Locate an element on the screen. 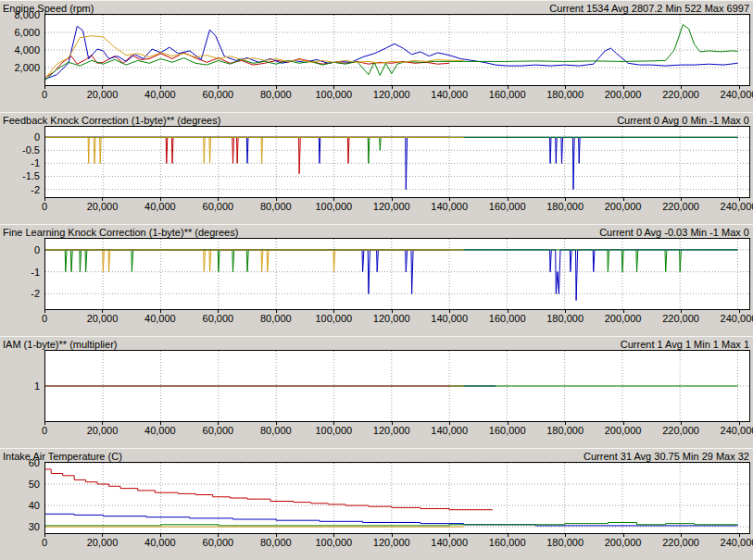 This screenshot has width=753, height=560. chart-canvas-fine-learning-knock is located at coordinates (397, 274).